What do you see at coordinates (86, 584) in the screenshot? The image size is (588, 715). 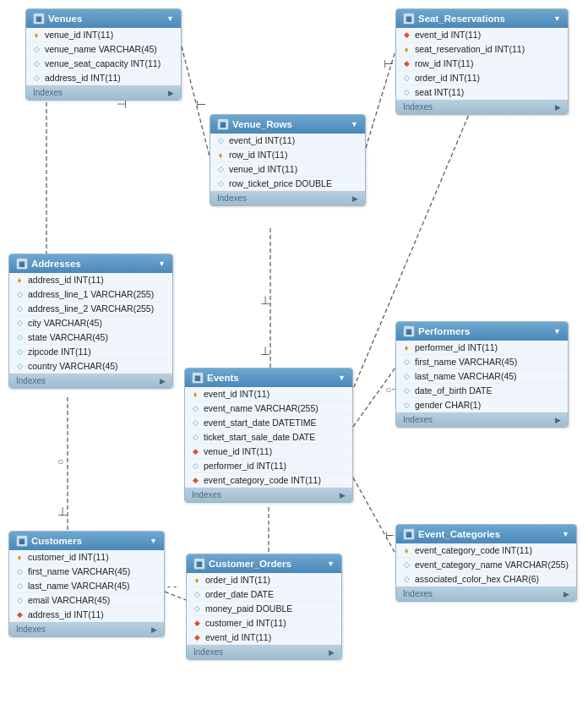 I see `table-customers: ▦Customers▼♦customer_id INT(11)◇first_na…` at bounding box center [86, 584].